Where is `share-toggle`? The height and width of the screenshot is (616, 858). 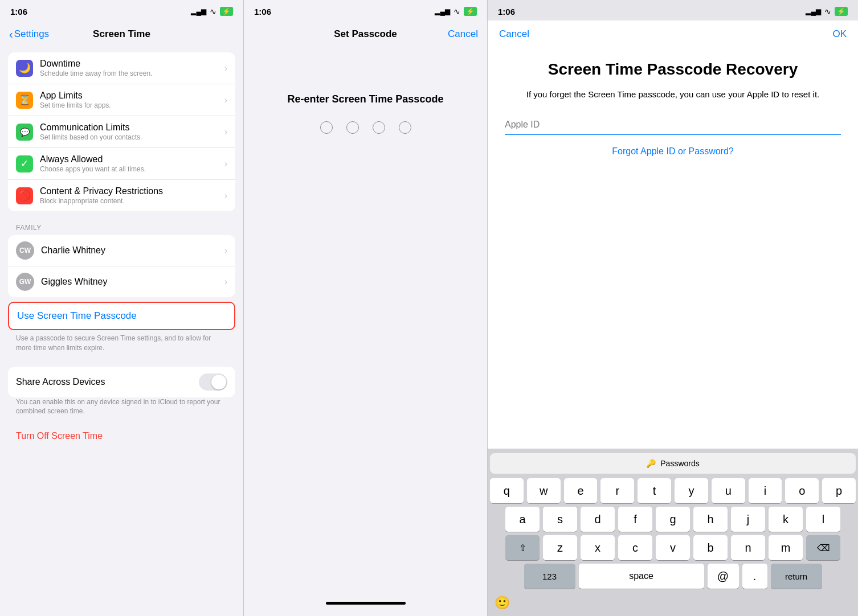 share-toggle is located at coordinates (213, 382).